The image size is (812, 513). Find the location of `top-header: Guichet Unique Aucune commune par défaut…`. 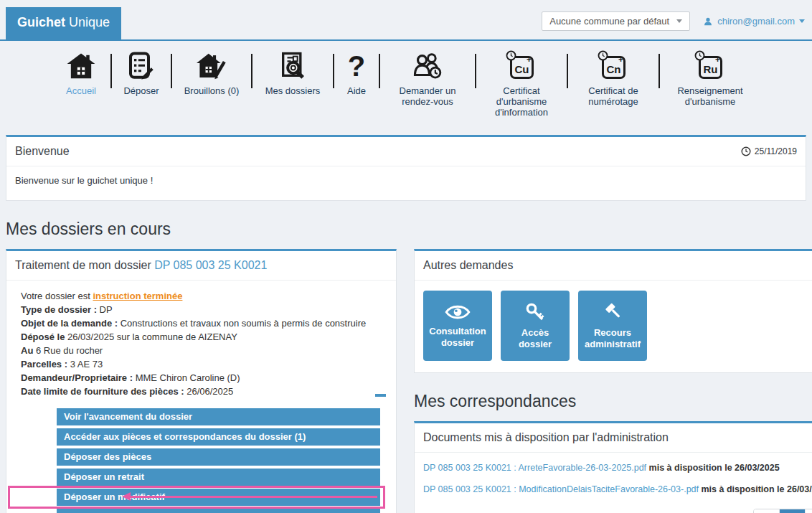

top-header: Guichet Unique Aucune commune par défaut… is located at coordinates (406, 20).